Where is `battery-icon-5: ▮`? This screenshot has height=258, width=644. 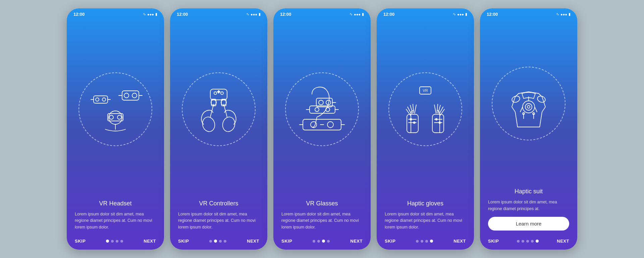
battery-icon-5: ▮ is located at coordinates (570, 14).